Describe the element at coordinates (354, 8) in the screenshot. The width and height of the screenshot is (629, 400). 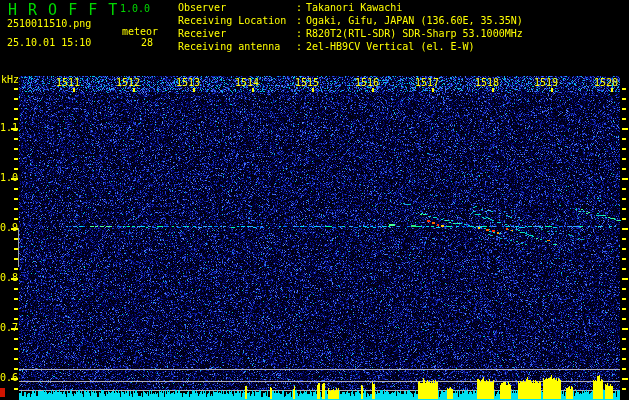
I see `info-value: Takanori Kawachi` at that location.